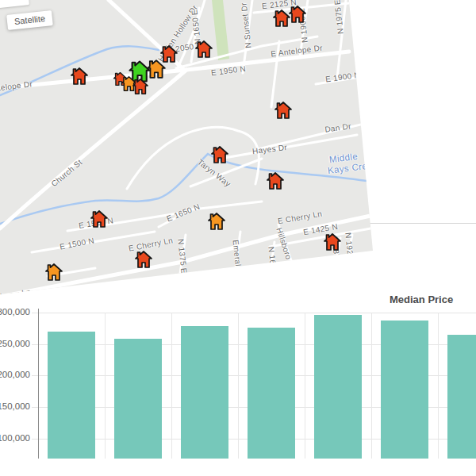  Describe the element at coordinates (15, 344) in the screenshot. I see `y-axis-tick-label: 250,000` at that location.